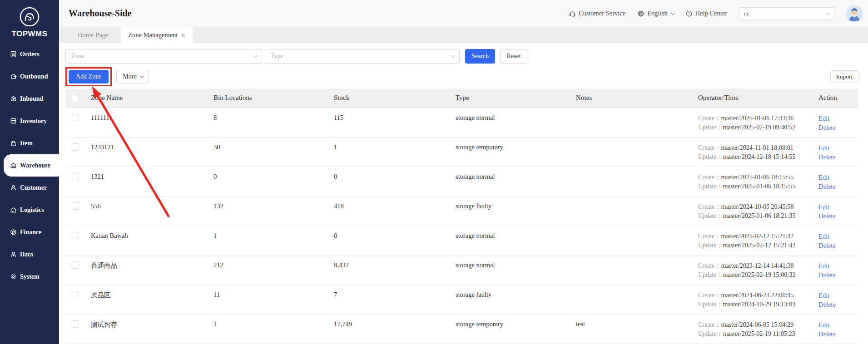 The image size is (868, 344). What do you see at coordinates (463, 14) in the screenshot?
I see `top-header: Warehouse-Side Customer Service English …` at bounding box center [463, 14].